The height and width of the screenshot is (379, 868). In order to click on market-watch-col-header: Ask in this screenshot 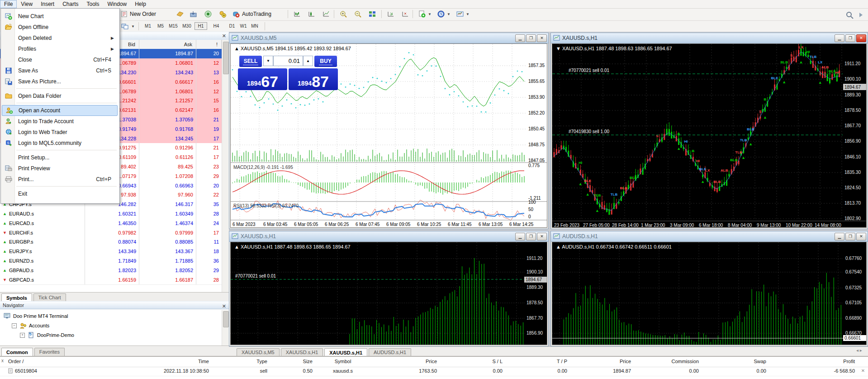, I will do `click(168, 44)`.